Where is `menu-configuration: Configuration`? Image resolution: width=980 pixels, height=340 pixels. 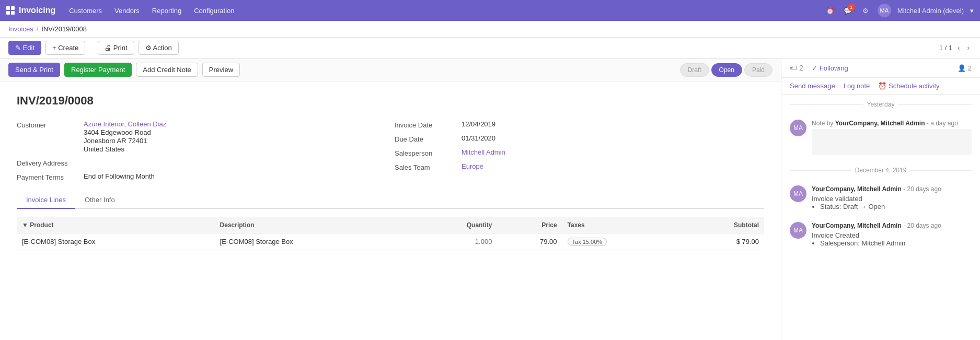
menu-configuration: Configuration is located at coordinates (214, 10).